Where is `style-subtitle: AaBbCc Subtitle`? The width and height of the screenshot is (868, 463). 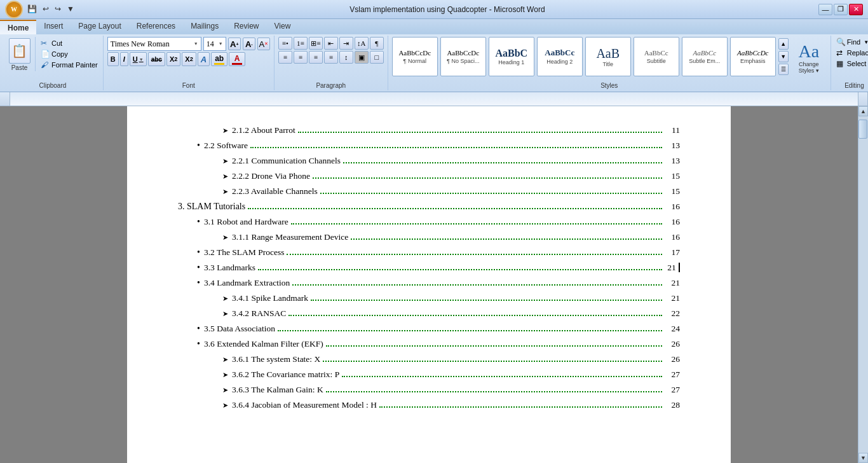
style-subtitle: AaBbCc Subtitle is located at coordinates (656, 57).